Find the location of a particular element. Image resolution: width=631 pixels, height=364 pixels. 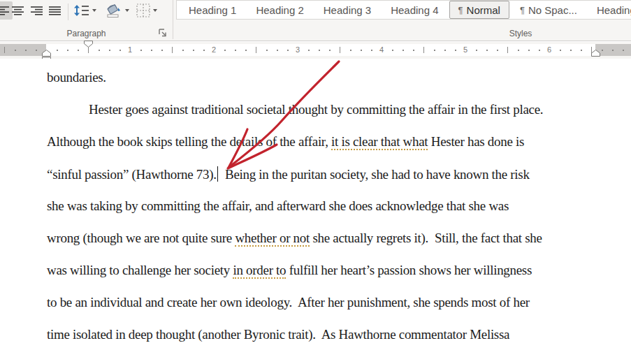

document-text-line: was willing to challenge her society in … is located at coordinates (289, 270).